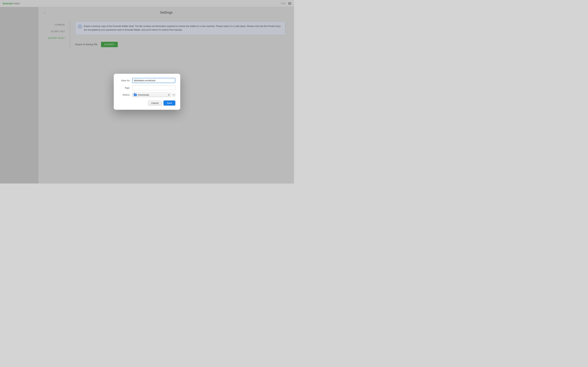 The width and height of the screenshot is (588, 367). I want to click on save-dialog: Save As: Tags: Where: Downloads, so click(147, 92).